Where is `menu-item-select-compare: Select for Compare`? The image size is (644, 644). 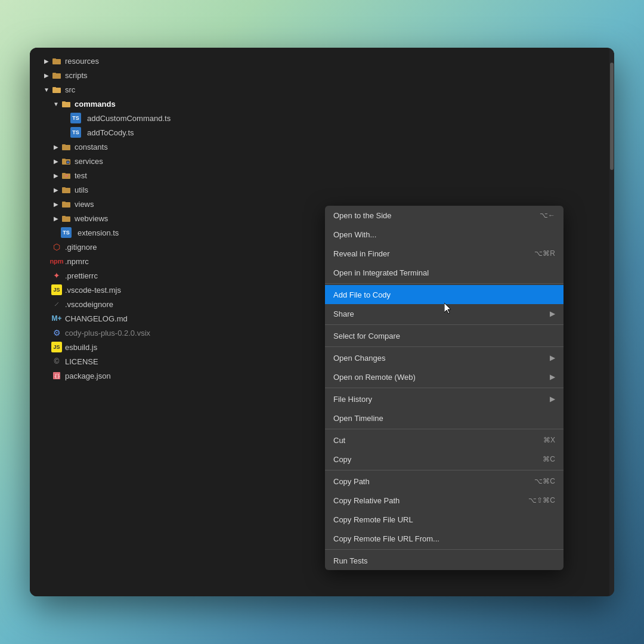 menu-item-select-compare: Select for Compare is located at coordinates (444, 336).